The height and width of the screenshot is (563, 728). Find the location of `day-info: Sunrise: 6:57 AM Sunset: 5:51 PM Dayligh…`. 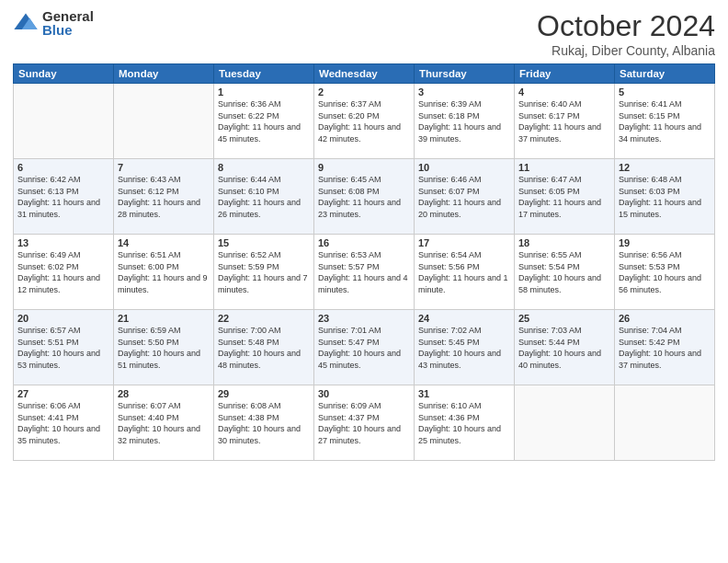

day-info: Sunrise: 6:57 AM Sunset: 5:51 PM Dayligh… is located at coordinates (63, 348).